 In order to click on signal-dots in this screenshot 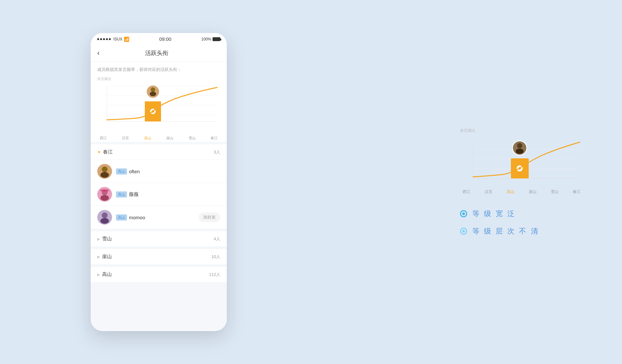, I will do `click(104, 39)`.